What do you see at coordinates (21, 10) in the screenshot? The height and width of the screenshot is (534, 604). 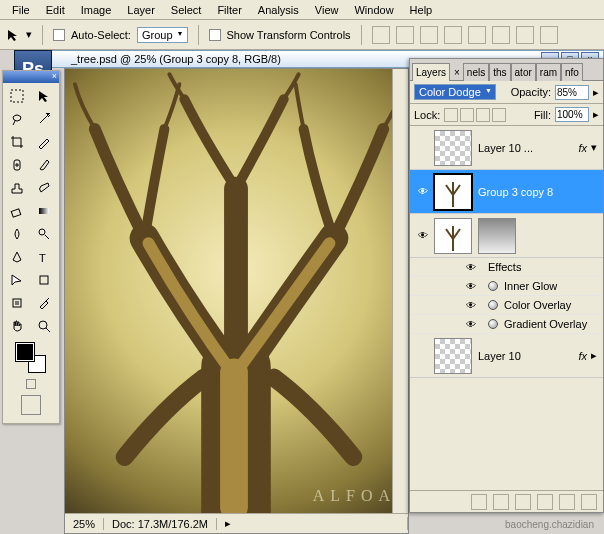 I see `menu-file: File` at bounding box center [21, 10].